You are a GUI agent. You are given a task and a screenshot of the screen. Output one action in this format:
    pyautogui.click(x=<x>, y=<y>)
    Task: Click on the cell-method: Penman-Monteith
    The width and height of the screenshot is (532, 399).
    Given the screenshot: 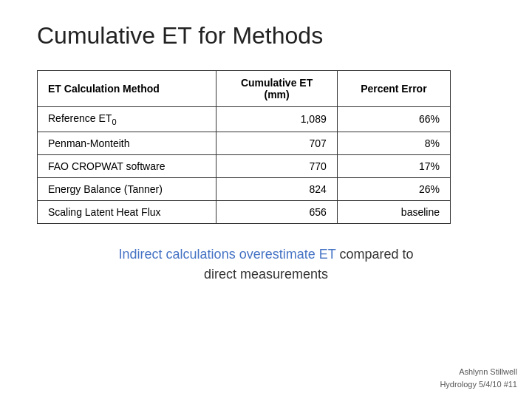 What is the action you would take?
    pyautogui.click(x=127, y=143)
    